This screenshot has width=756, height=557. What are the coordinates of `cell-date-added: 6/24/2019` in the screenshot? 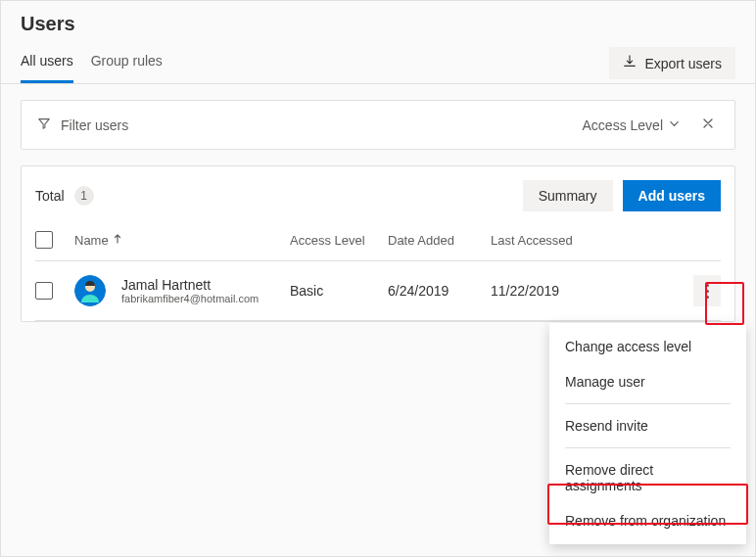 It's located at (439, 291).